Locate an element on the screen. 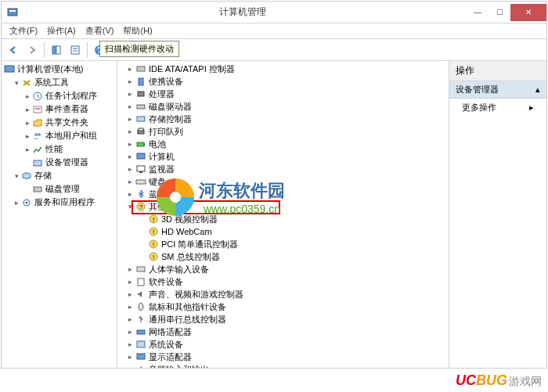  event-icon is located at coordinates (38, 110).